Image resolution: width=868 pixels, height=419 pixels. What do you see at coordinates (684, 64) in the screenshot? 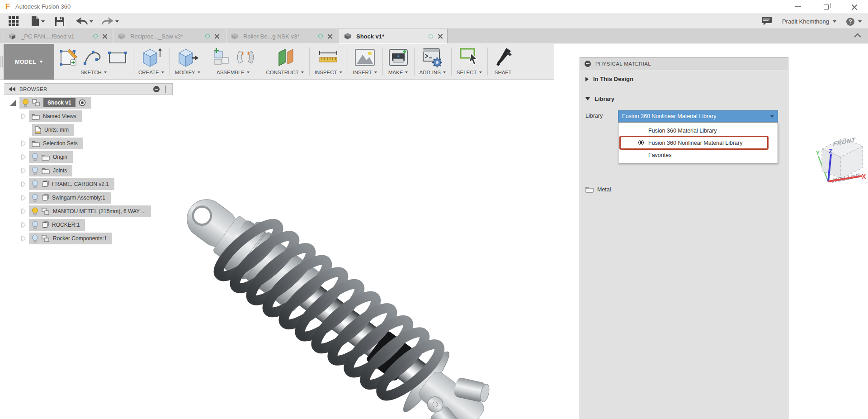
I see `physical-material-header: PHYSICAL MATERIAL` at bounding box center [684, 64].